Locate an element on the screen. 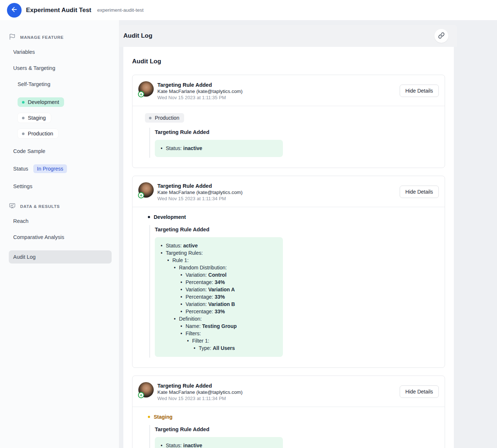 This screenshot has height=448, width=497. sidebar-env-staging: Staging is located at coordinates (34, 118).